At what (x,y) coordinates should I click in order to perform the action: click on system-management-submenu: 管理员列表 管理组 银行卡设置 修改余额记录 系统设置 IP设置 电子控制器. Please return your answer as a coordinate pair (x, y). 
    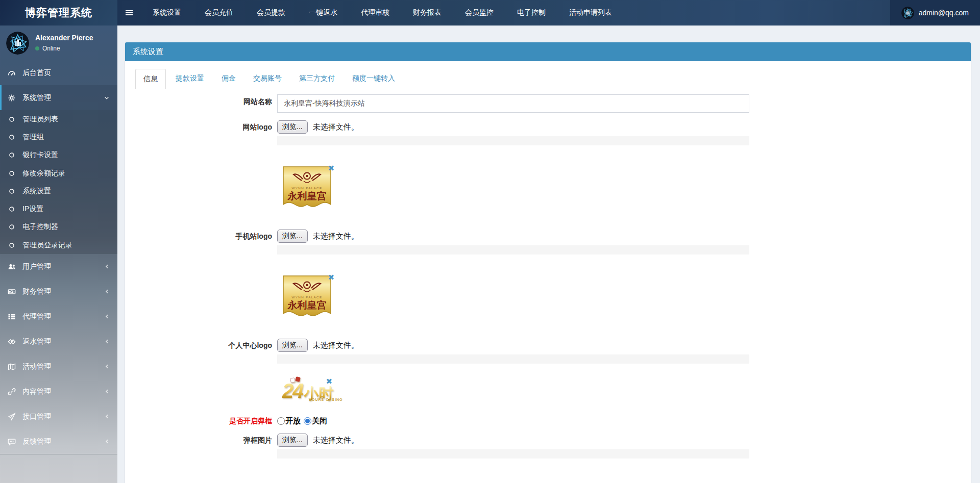
    Looking at the image, I should click on (59, 182).